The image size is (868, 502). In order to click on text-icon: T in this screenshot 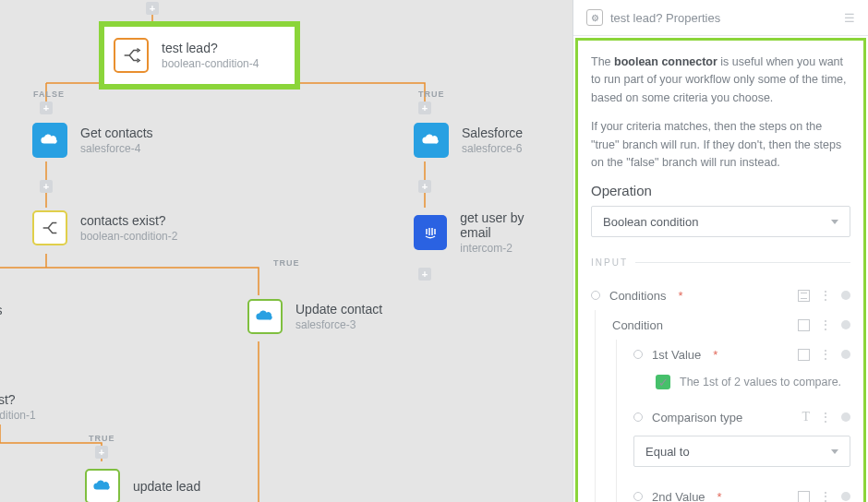, I will do `click(805, 417)`.